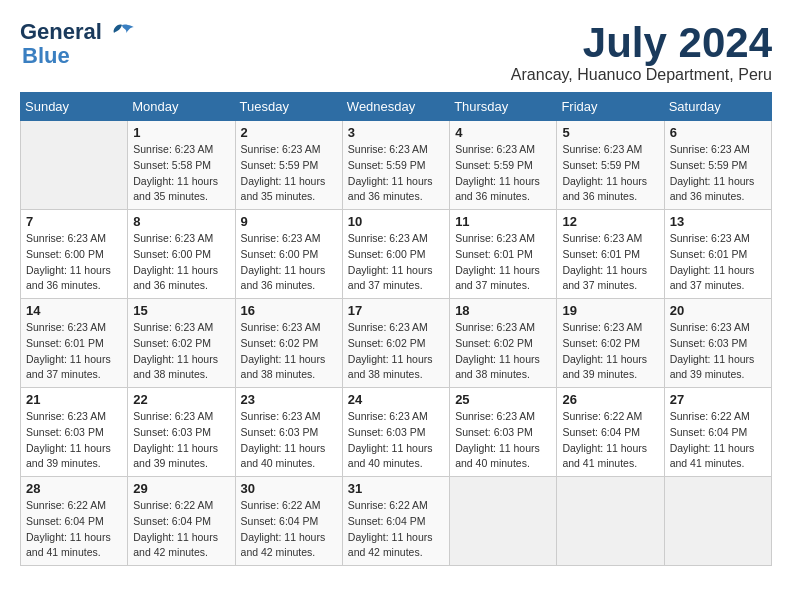 This screenshot has width=792, height=612. I want to click on day-header-thursday: Thursday, so click(504, 107).